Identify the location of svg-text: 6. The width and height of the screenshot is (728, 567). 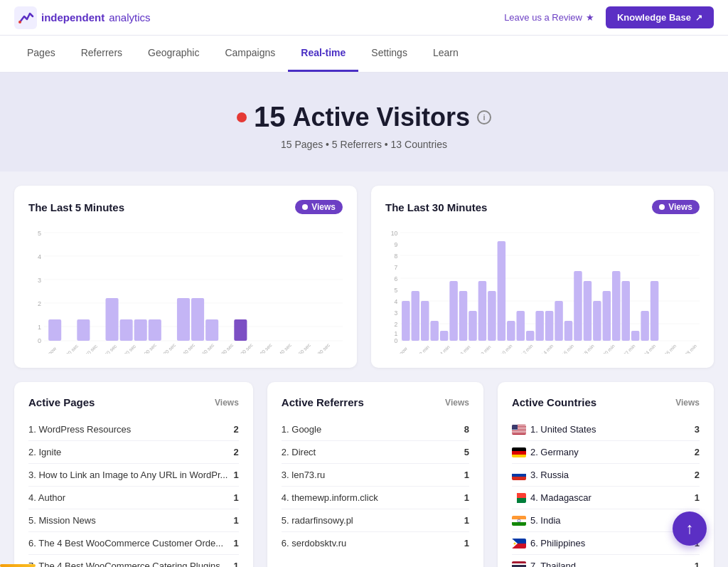
(395, 279).